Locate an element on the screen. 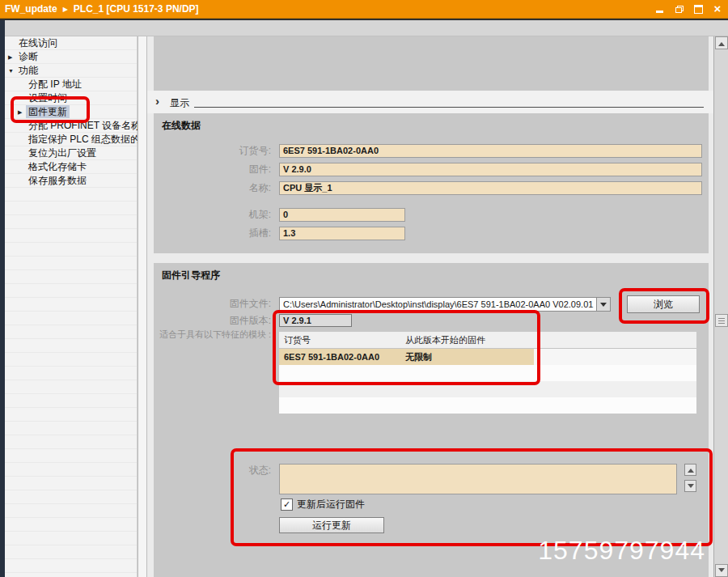 This screenshot has width=728, height=577. sidebar-scrollbar is located at coordinates (142, 307).